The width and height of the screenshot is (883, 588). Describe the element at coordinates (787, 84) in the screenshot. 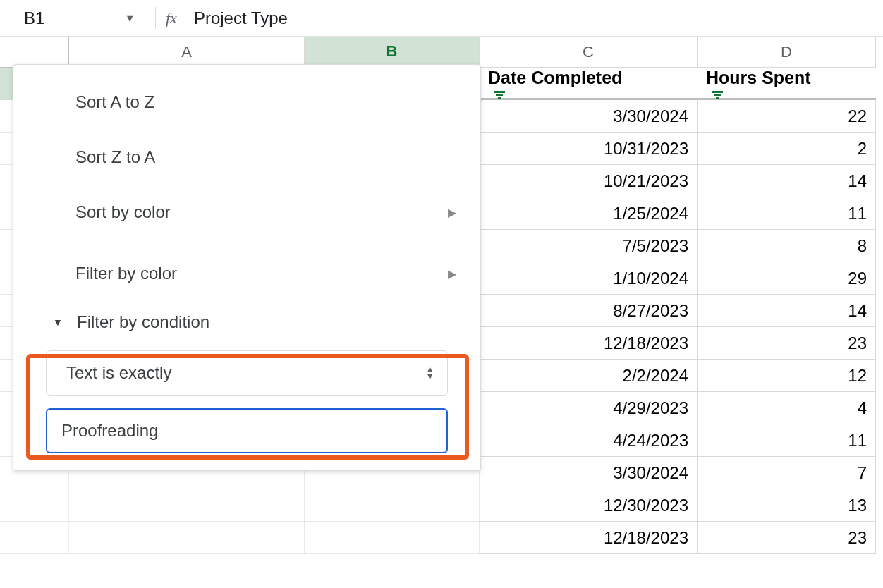

I see `header-hours-spent: Hours Spent` at that location.